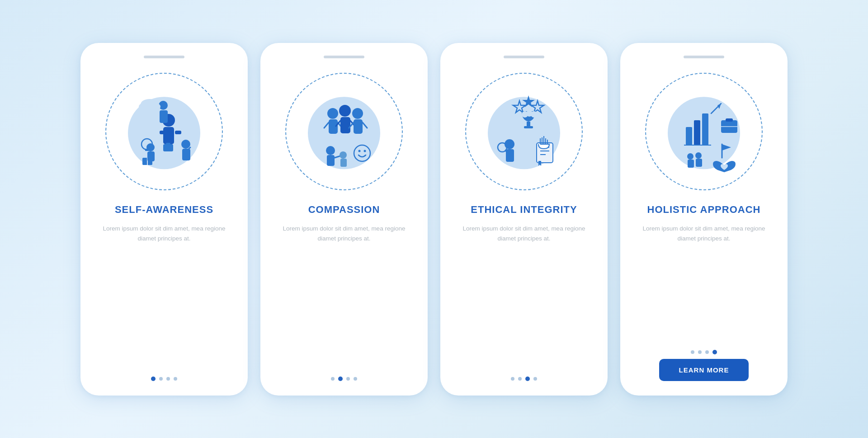  Describe the element at coordinates (520, 379) in the screenshot. I see `dot-2c` at that location.